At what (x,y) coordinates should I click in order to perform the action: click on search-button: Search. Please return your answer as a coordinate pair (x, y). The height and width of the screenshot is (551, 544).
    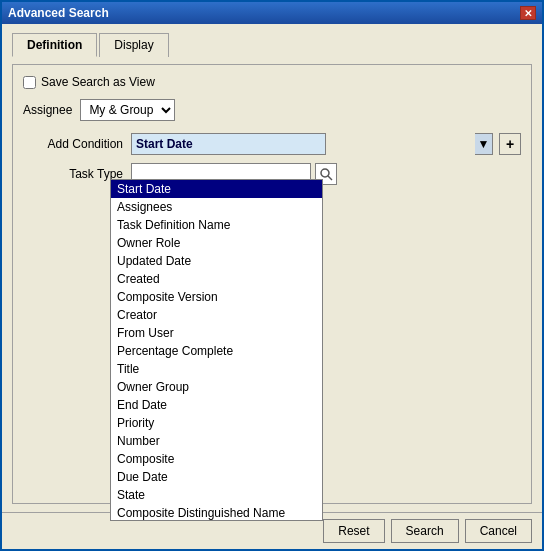
    Looking at the image, I should click on (425, 531).